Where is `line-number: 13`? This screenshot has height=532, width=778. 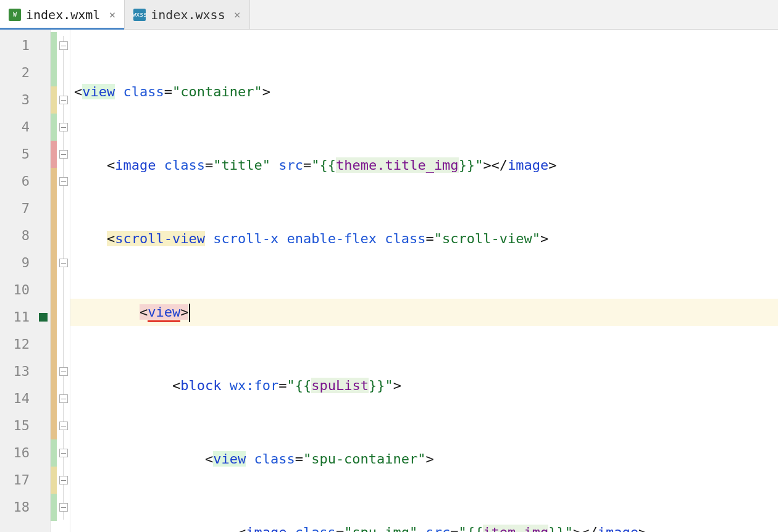
line-number: 13 is located at coordinates (18, 372).